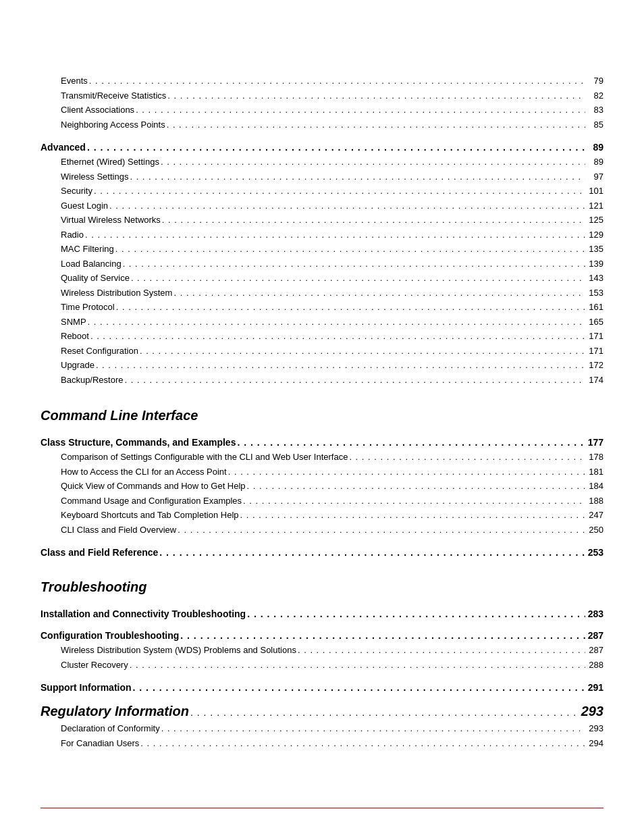 This screenshot has width=644, height=834. Describe the element at coordinates (322, 530) in the screenshot. I see `toc-entry: CLI Class and Field Overview. . . . . . …` at that location.